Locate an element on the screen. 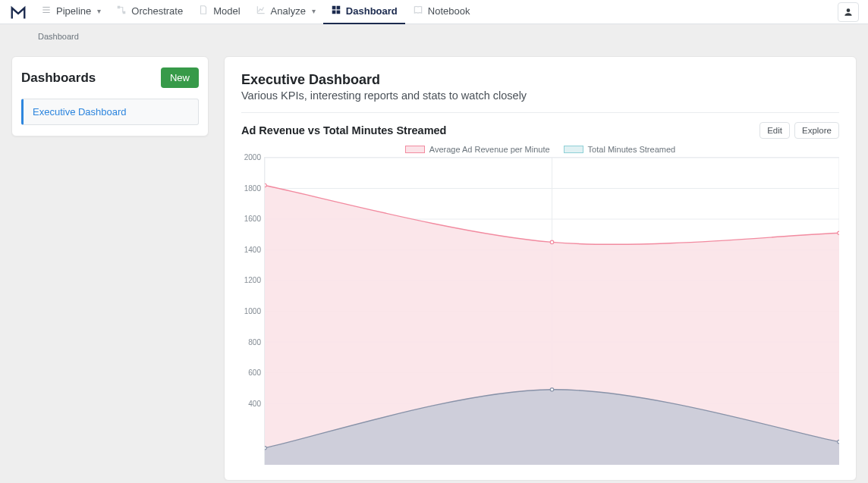 The height and width of the screenshot is (483, 868). y-tick: 800 is located at coordinates (255, 341).